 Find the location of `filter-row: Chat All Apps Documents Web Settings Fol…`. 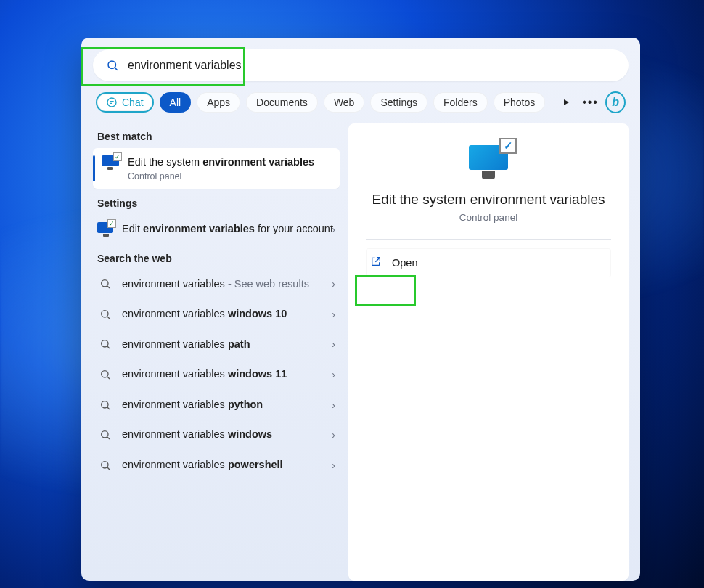

filter-row: Chat All Apps Documents Web Settings Fol… is located at coordinates (361, 102).